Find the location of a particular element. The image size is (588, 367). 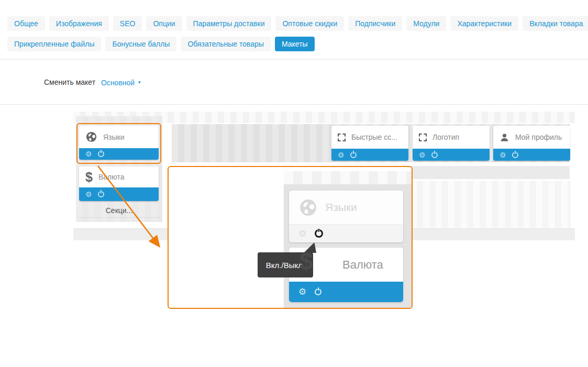

tab-modules: Модули is located at coordinates (426, 24).